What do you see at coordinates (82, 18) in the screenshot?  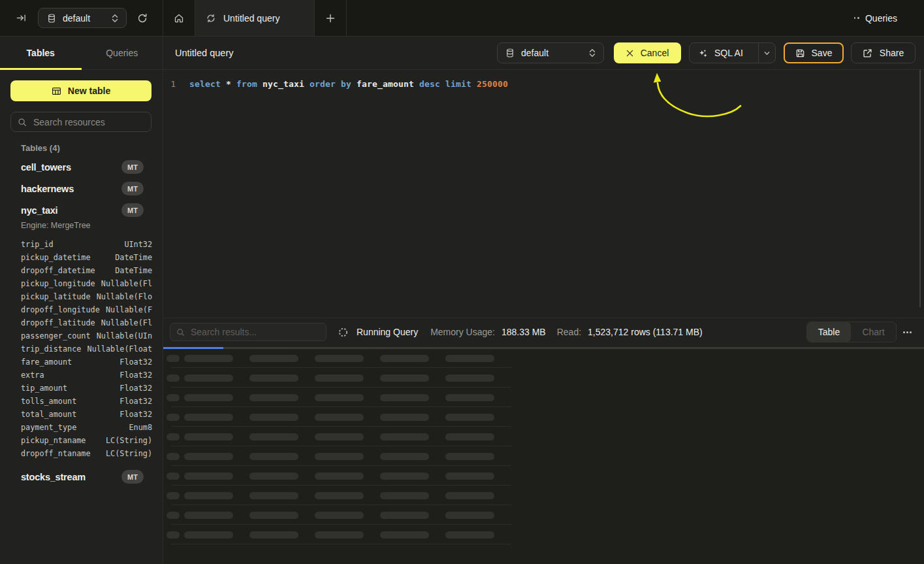 I see `database-selector: default` at bounding box center [82, 18].